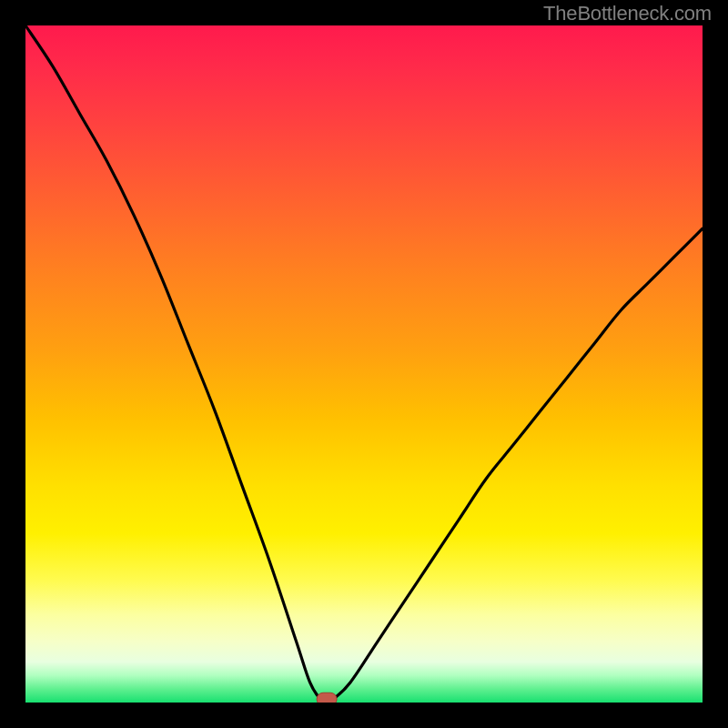 Image resolution: width=728 pixels, height=728 pixels. What do you see at coordinates (327, 697) in the screenshot?
I see `optimum-marker-shape` at bounding box center [327, 697].